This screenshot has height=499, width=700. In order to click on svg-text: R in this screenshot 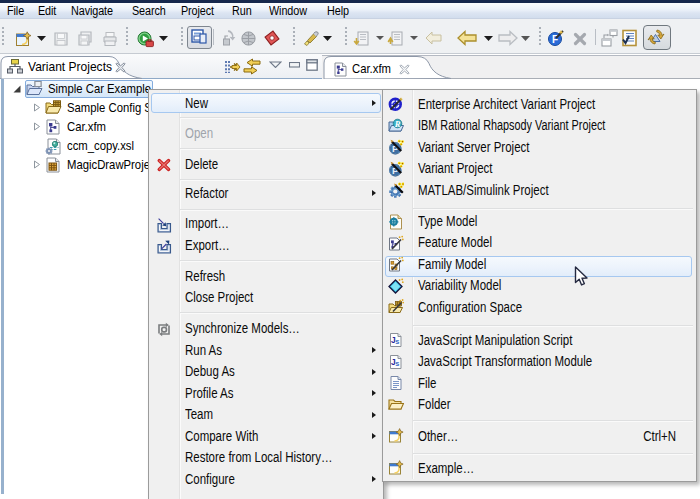, I will do `click(398, 124)`.